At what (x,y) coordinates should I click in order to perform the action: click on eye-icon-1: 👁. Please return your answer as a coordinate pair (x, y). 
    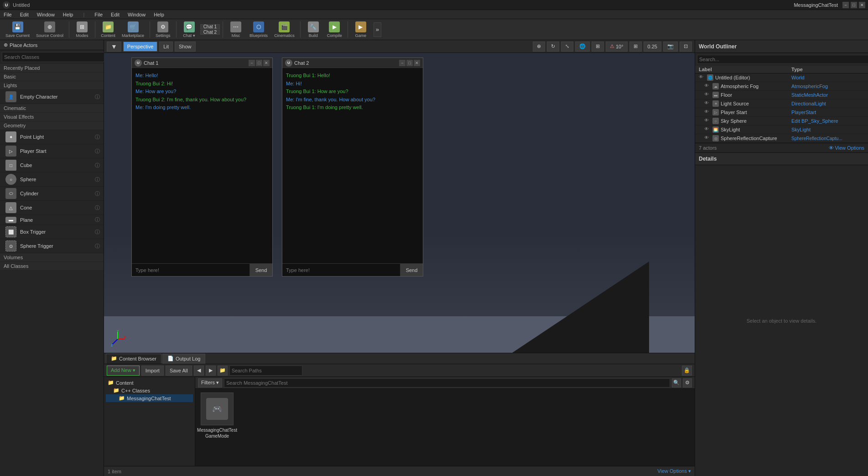
    Looking at the image, I should click on (707, 86).